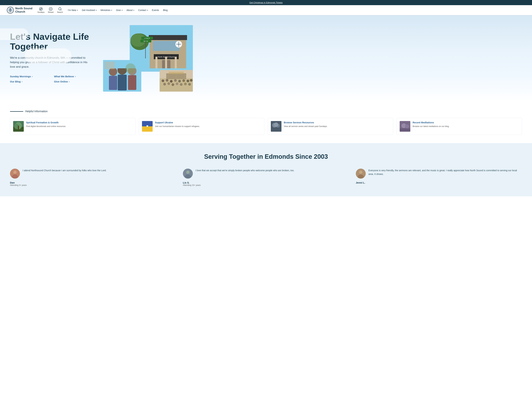 This screenshot has width=532, height=399. Describe the element at coordinates (445, 172) in the screenshot. I see `testimonial-text-jenni: Everyone is very friendly, the sermons a…` at that location.